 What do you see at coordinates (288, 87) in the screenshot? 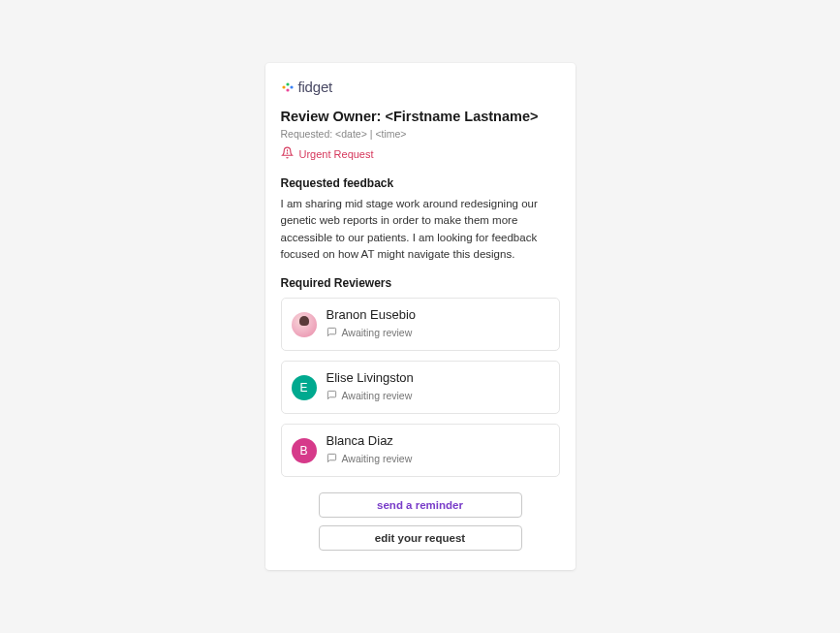
I see `logo-mark-icon` at bounding box center [288, 87].